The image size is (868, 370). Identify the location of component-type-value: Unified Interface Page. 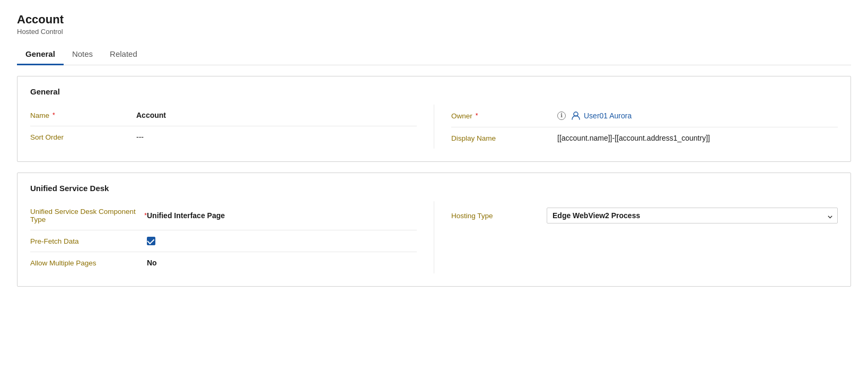
(282, 216).